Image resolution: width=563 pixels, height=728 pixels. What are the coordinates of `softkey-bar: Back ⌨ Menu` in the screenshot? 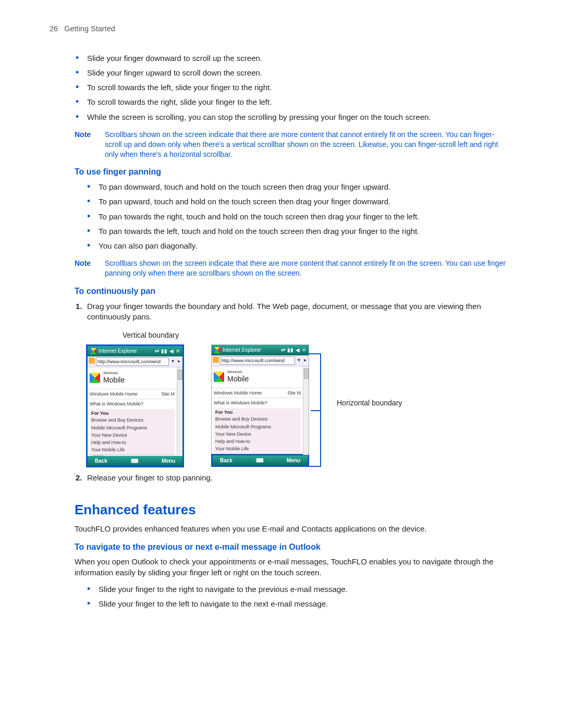 It's located at (260, 461).